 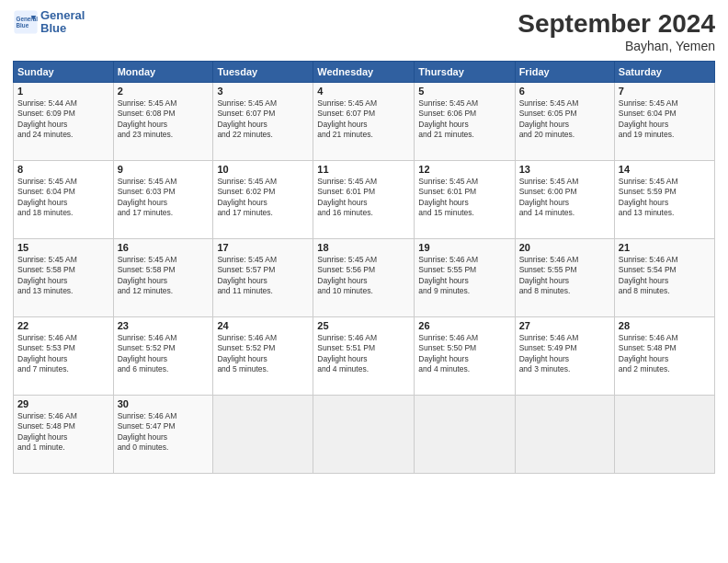 I want to click on day-info: Sunrise: 5:46 AMSunset: 5:47 PMDaylight …, so click(x=147, y=431).